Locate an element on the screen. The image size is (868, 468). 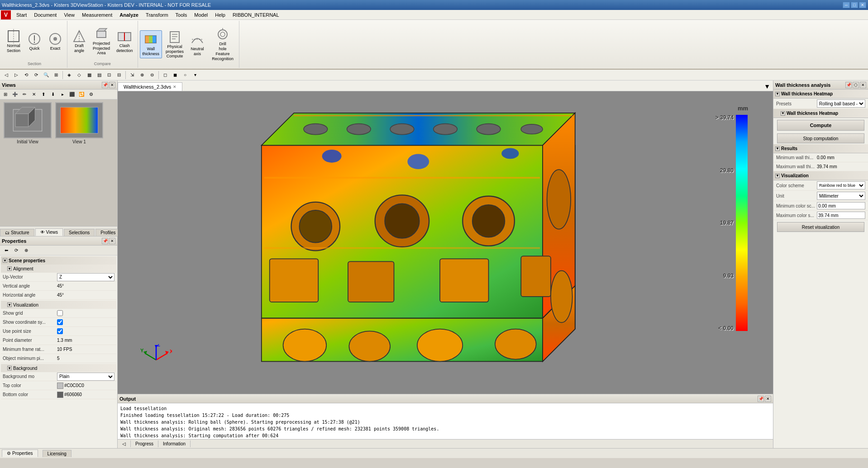
alignment-toggle-icon: ▼ is located at coordinates (10, 269).